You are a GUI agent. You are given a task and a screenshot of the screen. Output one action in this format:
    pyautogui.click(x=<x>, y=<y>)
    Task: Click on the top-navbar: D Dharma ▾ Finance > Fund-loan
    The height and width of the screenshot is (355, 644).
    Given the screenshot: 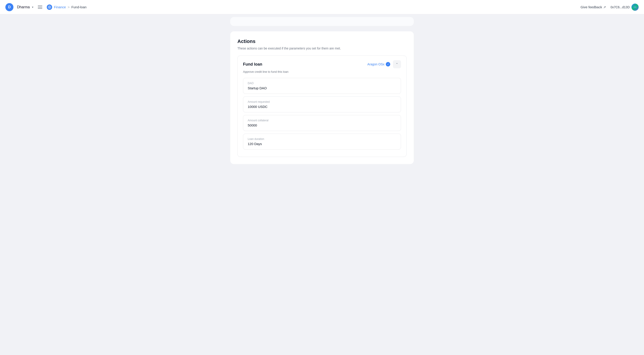 What is the action you would take?
    pyautogui.click(x=322, y=7)
    